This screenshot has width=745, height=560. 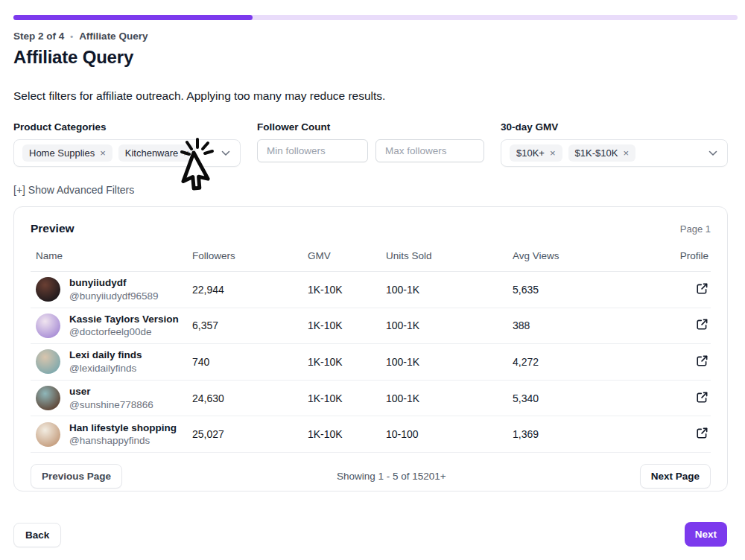 I want to click on step-section-label: Affiliate Query, so click(x=113, y=36).